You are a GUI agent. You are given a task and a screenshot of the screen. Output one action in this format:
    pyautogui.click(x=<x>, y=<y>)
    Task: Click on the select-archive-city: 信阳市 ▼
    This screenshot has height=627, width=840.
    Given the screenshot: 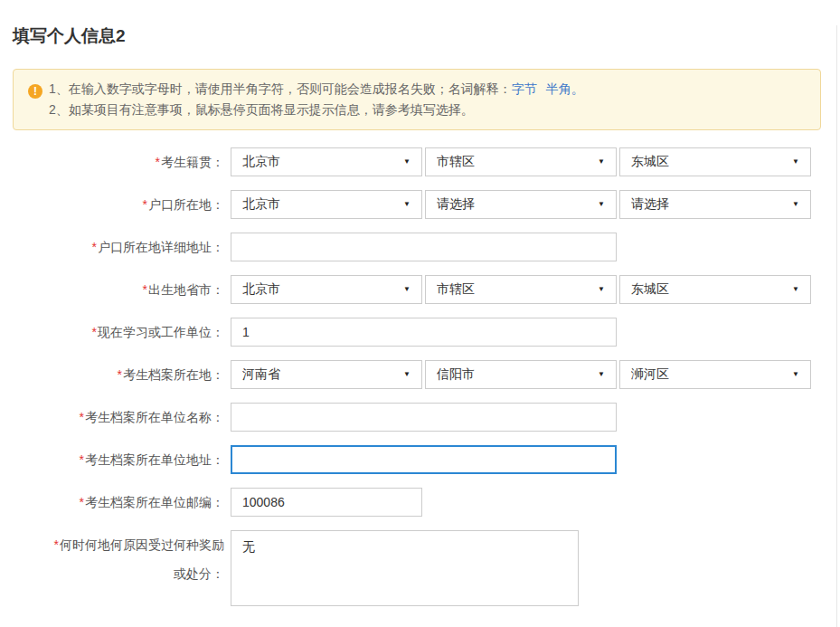 What is the action you would take?
    pyautogui.click(x=521, y=375)
    